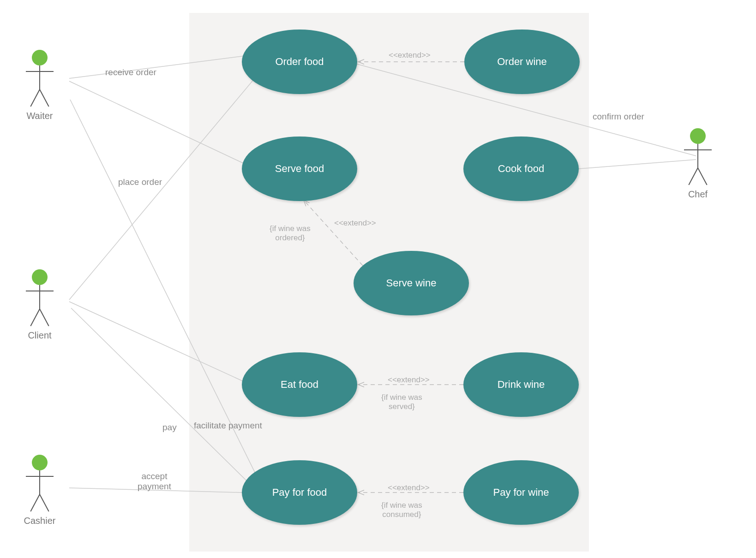 This screenshot has width=756, height=558. What do you see at coordinates (522, 62) in the screenshot?
I see `usecase-order-wine: Order wine` at bounding box center [522, 62].